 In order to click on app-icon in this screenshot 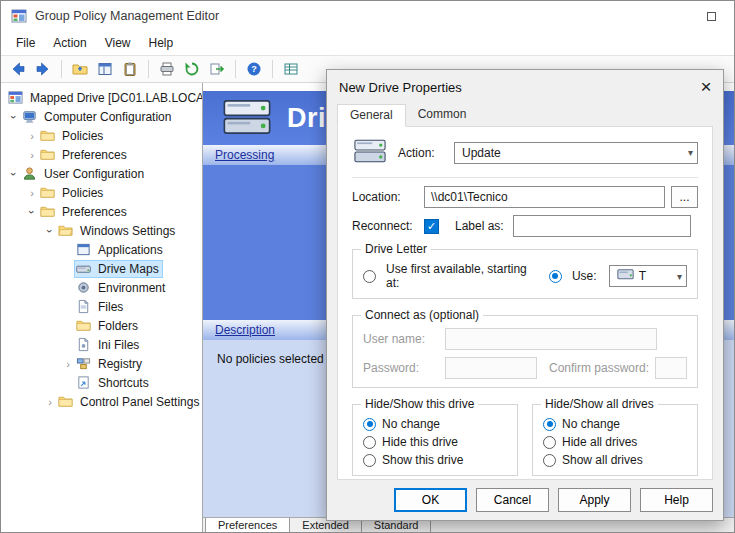, I will do `click(19, 16)`.